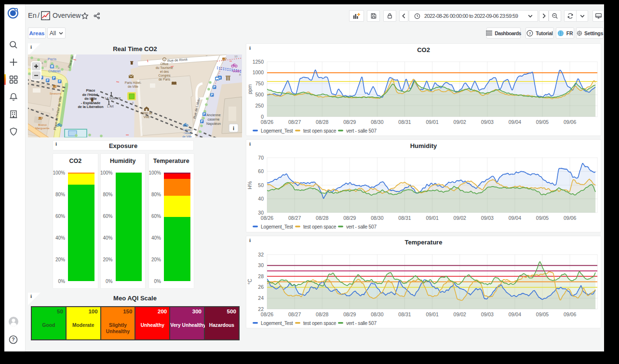 The image size is (619, 364). Describe the element at coordinates (250, 282) in the screenshot. I see `svg-text: °C` at that location.